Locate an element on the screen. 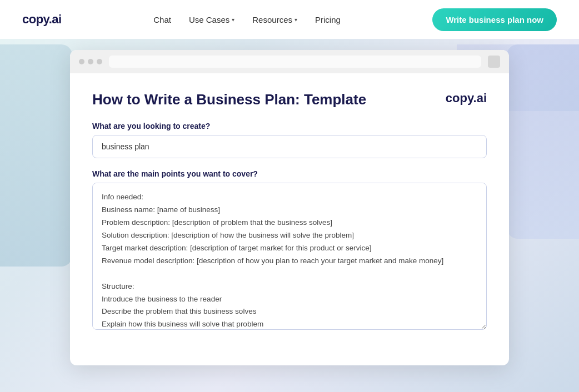  logo: copy.ai is located at coordinates (42, 19).